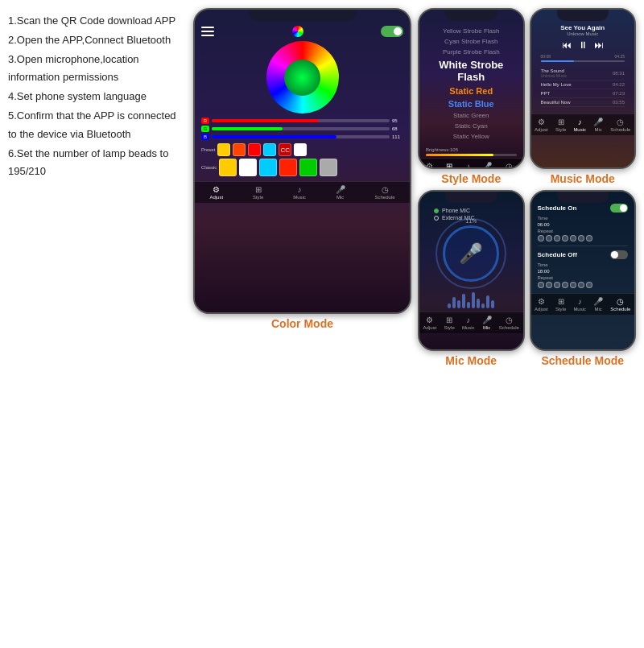 The height and width of the screenshot is (648, 644). Describe the element at coordinates (581, 238) in the screenshot. I see `day-sat` at that location.